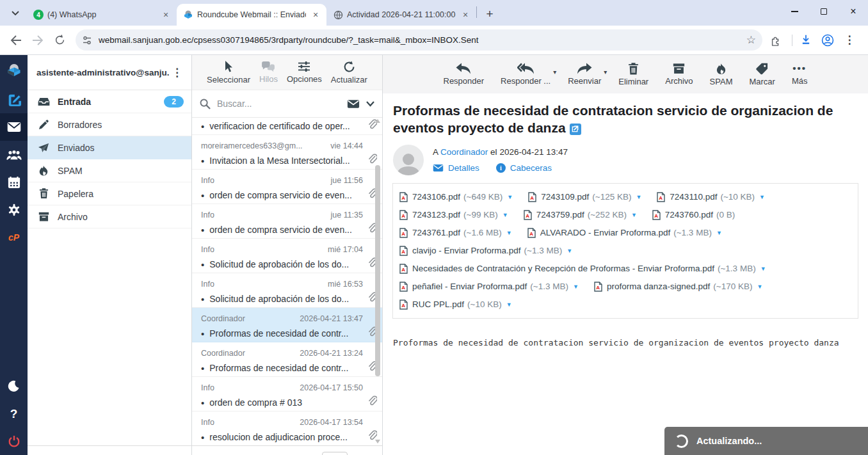  What do you see at coordinates (14, 442) in the screenshot?
I see `logout-button` at bounding box center [14, 442].